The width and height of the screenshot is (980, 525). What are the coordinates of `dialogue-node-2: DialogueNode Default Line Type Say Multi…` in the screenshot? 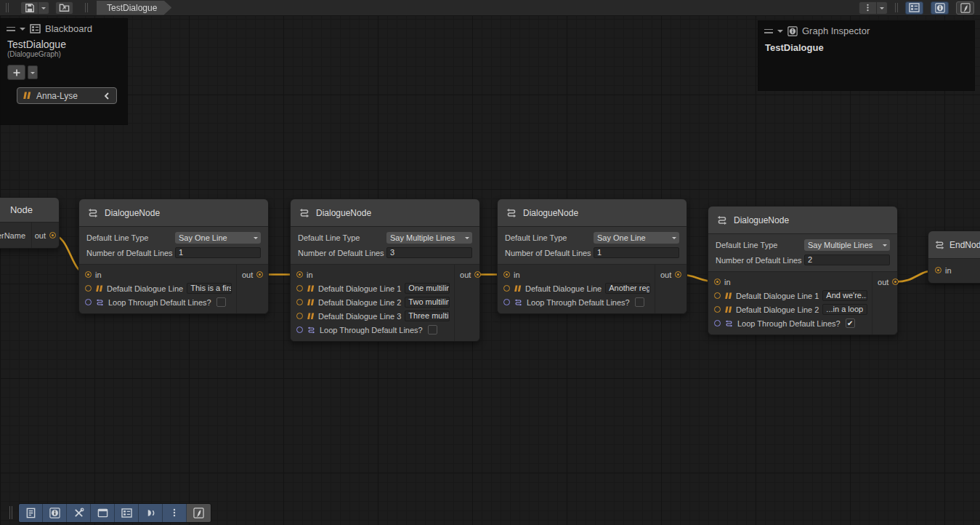 It's located at (385, 270).